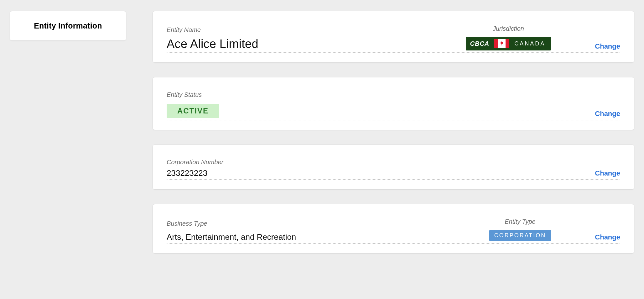  Describe the element at coordinates (393, 103) in the screenshot. I see `entity-status-card: Entity Status ACTIVE Change` at that location.